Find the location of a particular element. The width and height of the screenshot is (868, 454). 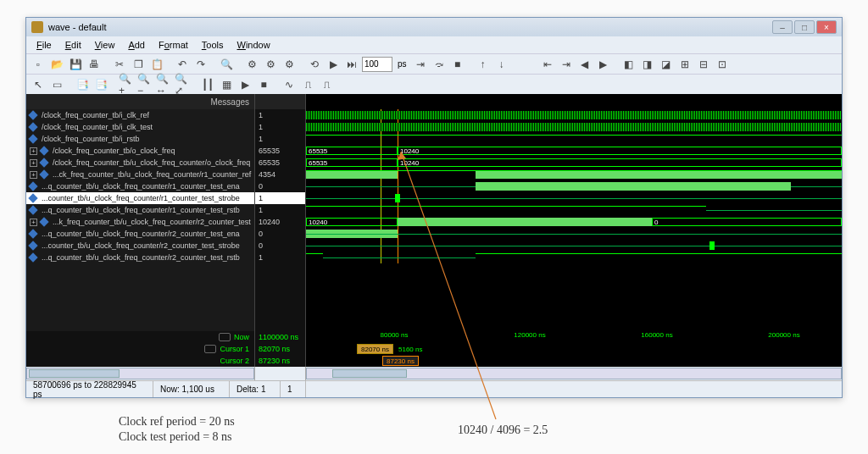

down-icon: ↓ is located at coordinates (502, 64).